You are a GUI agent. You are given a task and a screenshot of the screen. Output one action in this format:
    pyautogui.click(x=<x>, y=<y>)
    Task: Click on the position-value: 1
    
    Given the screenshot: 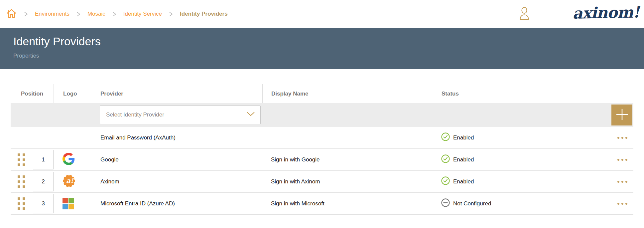 What is the action you would take?
    pyautogui.click(x=43, y=160)
    